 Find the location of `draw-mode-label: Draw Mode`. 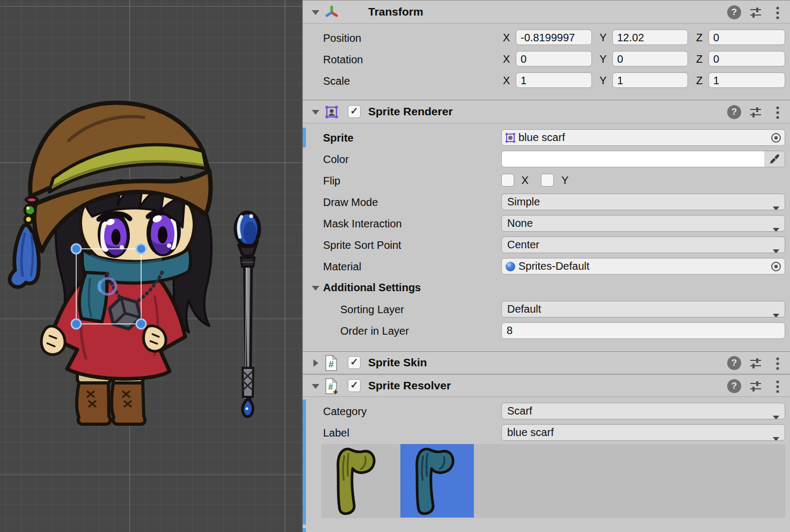

draw-mode-label: Draw Mode is located at coordinates (350, 202).